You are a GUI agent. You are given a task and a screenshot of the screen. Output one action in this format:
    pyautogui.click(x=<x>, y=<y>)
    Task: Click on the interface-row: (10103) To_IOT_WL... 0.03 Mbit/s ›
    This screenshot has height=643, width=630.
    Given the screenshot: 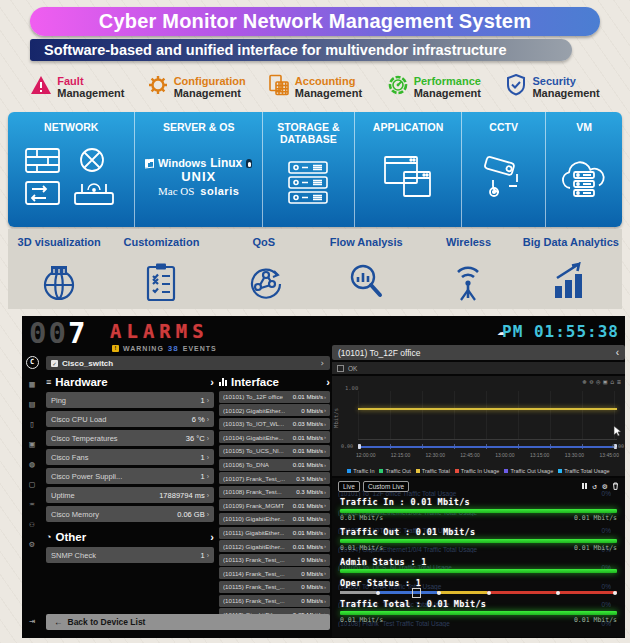 What is the action you would take?
    pyautogui.click(x=274, y=424)
    